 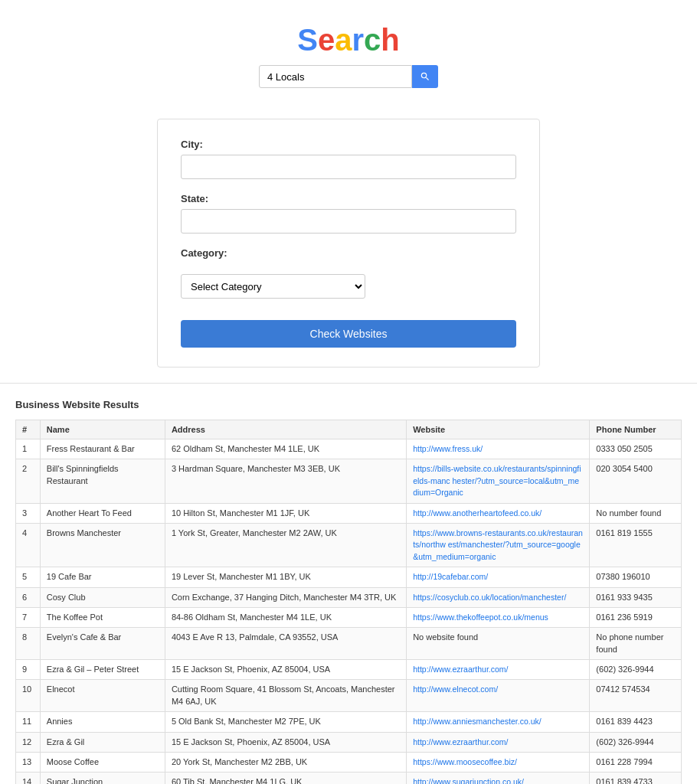 I want to click on cell-num: 7, so click(x=28, y=617).